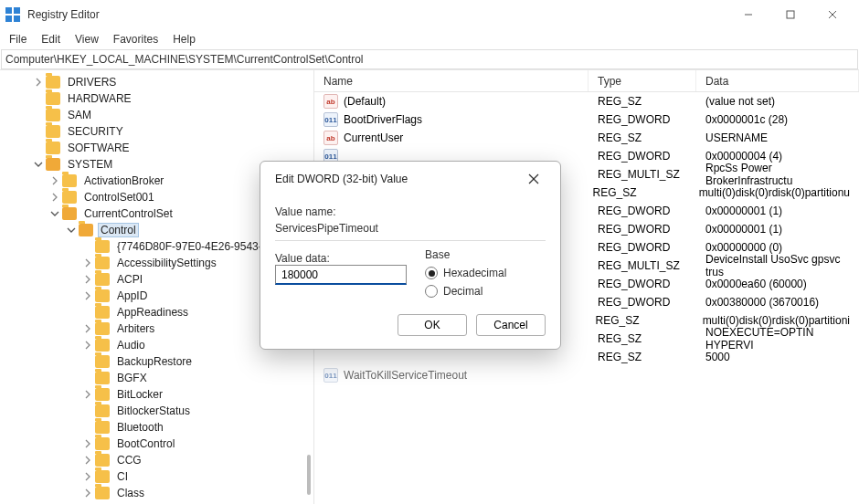 This screenshot has height=504, width=859. What do you see at coordinates (777, 320) in the screenshot?
I see `value-data: multi(0)disk(0)rdisk(0)partitioni` at bounding box center [777, 320].